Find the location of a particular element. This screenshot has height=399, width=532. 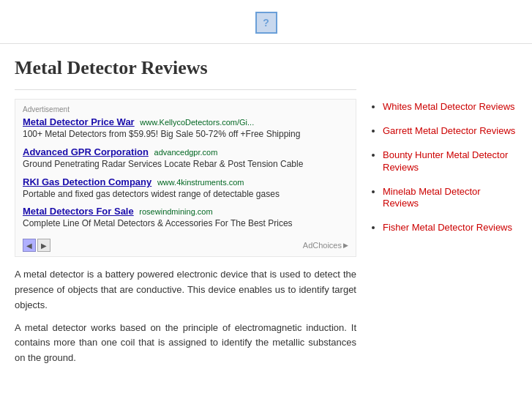

ad-title-4: Metal Detectors For Sale is located at coordinates (78, 211).